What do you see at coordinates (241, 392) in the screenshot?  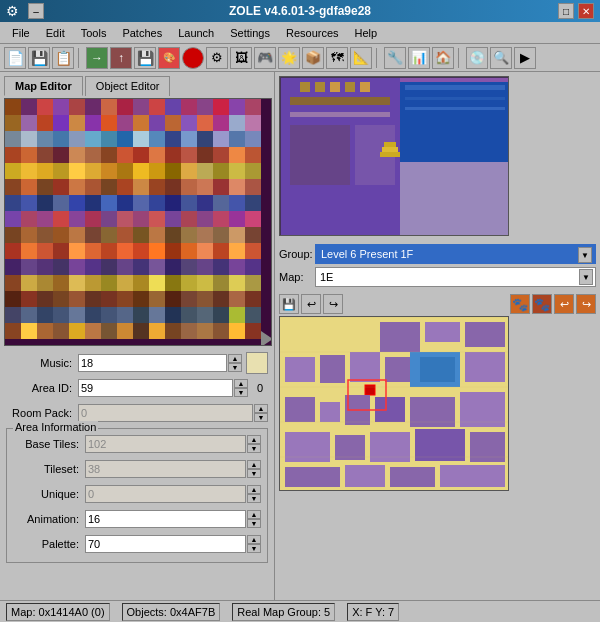 I see `area-id-down: ▼` at bounding box center [241, 392].